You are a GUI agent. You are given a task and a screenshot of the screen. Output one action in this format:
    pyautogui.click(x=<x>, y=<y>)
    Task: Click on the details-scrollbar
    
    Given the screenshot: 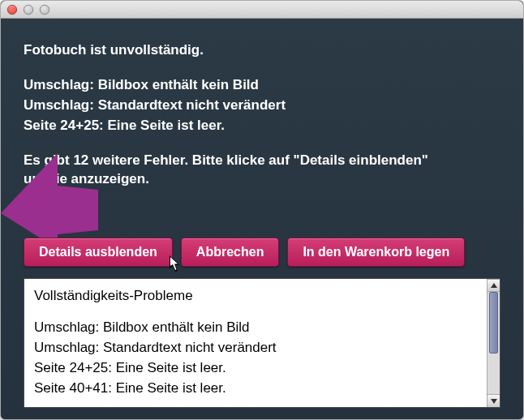 What is the action you would take?
    pyautogui.click(x=493, y=343)
    